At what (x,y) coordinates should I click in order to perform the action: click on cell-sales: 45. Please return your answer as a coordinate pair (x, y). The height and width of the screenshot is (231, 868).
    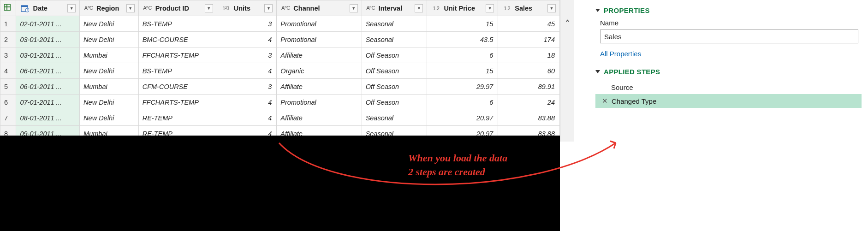
    Looking at the image, I should click on (529, 24).